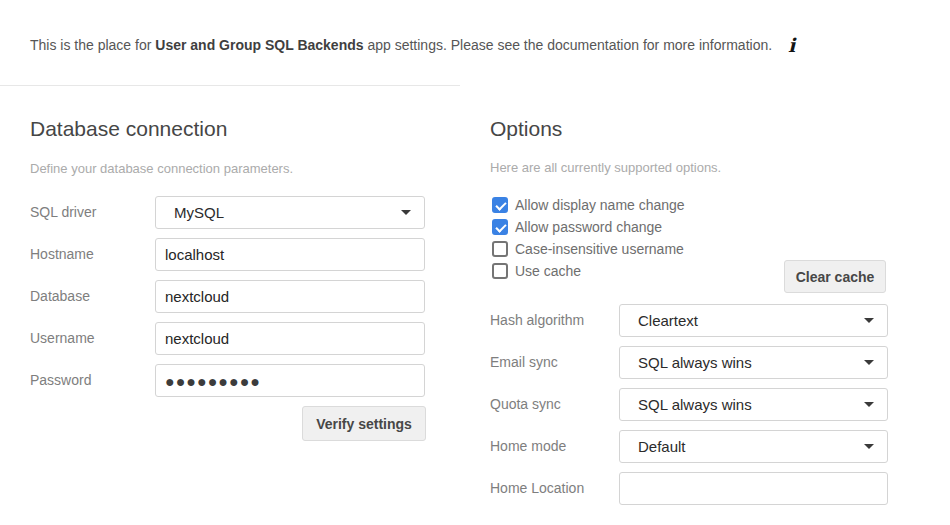 Image resolution: width=950 pixels, height=525 pixels. I want to click on password-row: Password, so click(228, 380).